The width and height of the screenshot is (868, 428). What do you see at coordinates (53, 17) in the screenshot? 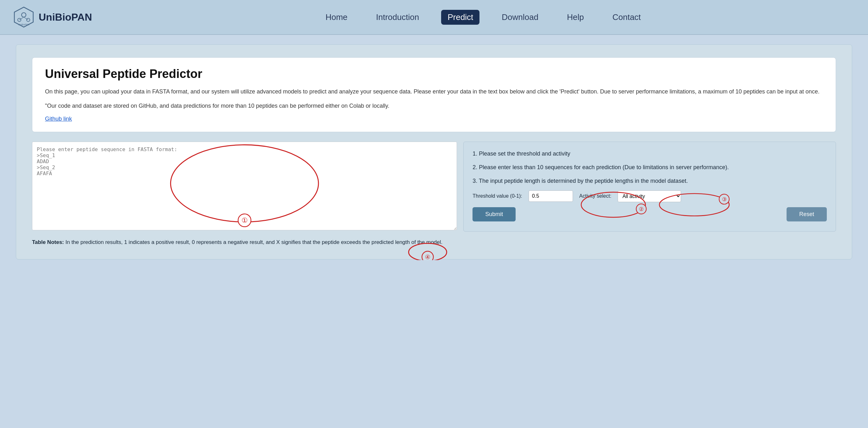
I see `logo-area: UniBioPAN UniBioPAN` at bounding box center [53, 17].